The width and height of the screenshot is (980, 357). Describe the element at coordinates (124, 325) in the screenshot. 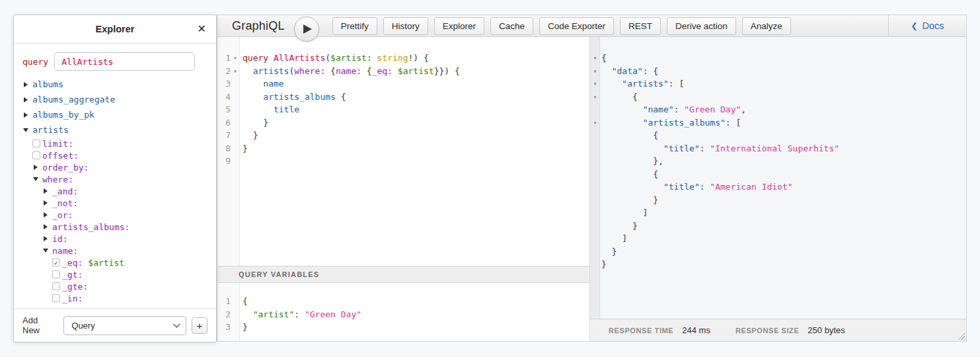

I see `add-new-type-select: Query` at that location.